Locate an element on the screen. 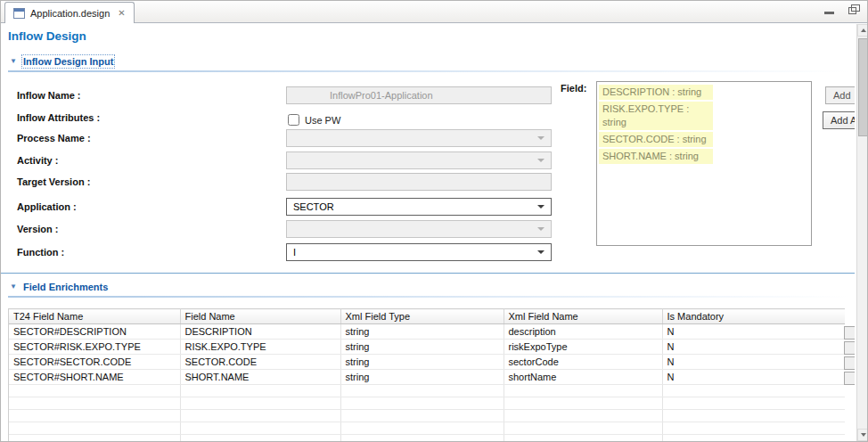  table-cell: description is located at coordinates (583, 332).